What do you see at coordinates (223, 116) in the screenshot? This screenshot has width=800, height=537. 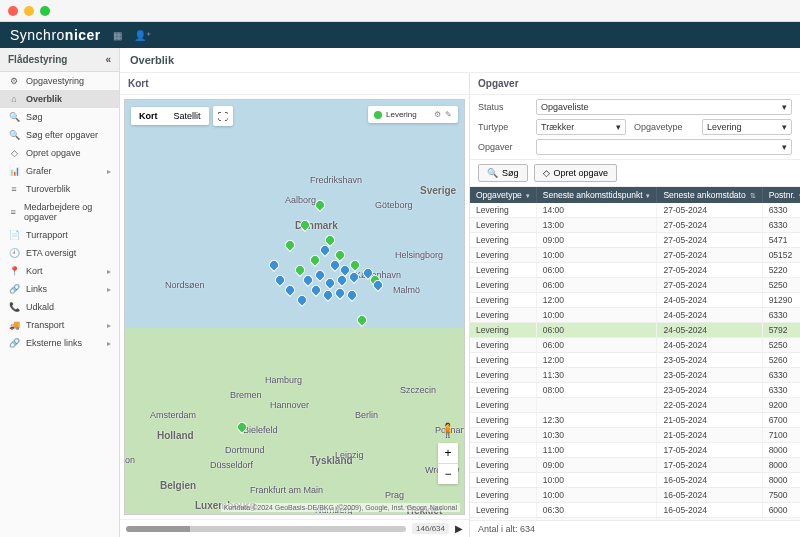 I see `fullscreen-icon: ⛶` at bounding box center [223, 116].